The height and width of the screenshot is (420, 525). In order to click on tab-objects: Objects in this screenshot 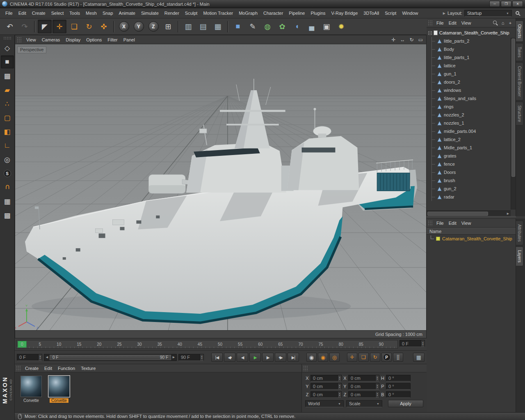, I will do `click(520, 31)`.